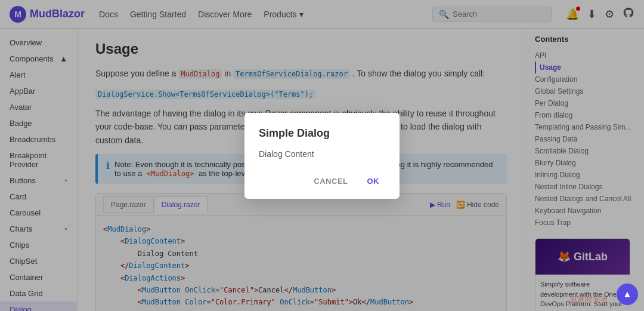  Describe the element at coordinates (589, 300) in the screenshot. I see `watermark: 追逐时光者` at that location.